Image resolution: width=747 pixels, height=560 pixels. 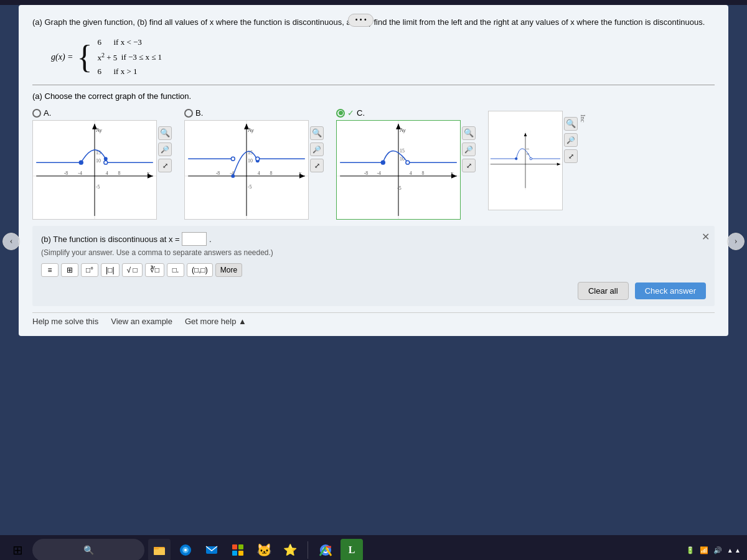 What do you see at coordinates (254, 164) in the screenshot?
I see `graph-option-b: B. Ay x -8 -` at bounding box center [254, 164].